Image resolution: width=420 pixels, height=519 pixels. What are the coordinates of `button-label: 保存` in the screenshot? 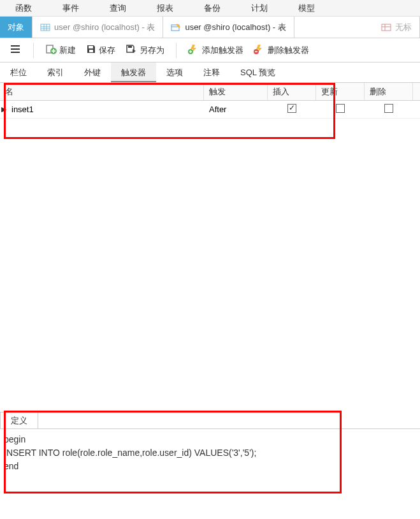 It's located at (107, 50).